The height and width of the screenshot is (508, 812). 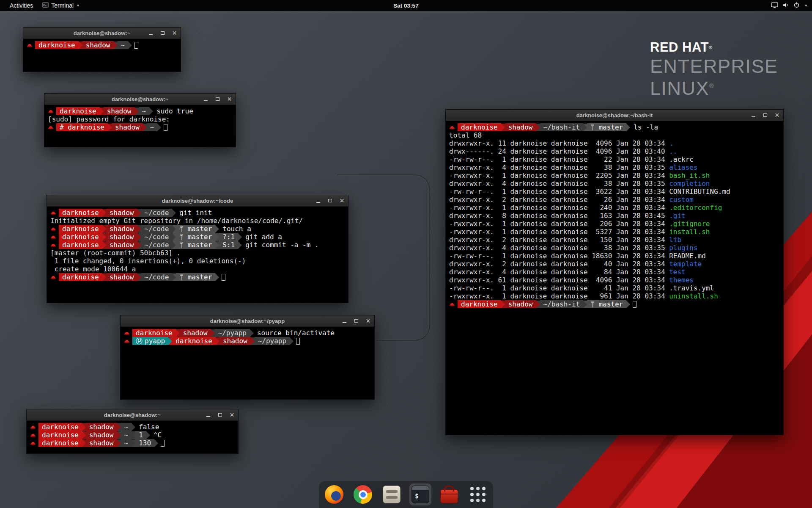 What do you see at coordinates (102, 45) in the screenshot?
I see `terminal-content: darknoiseshadow~` at bounding box center [102, 45].